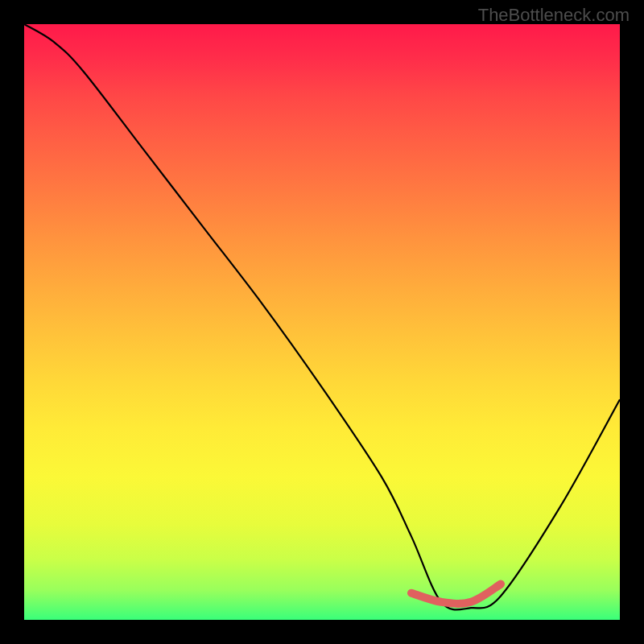 This screenshot has width=644, height=644. I want to click on watermark-text: TheBottleneck.com, so click(554, 15).